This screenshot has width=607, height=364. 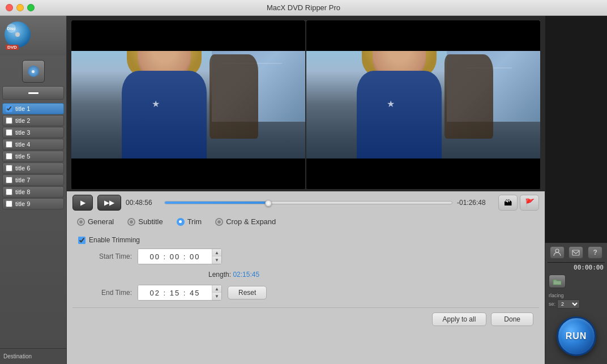 What do you see at coordinates (19, 36) in the screenshot?
I see `dvd-logo: Disc DVD` at bounding box center [19, 36].